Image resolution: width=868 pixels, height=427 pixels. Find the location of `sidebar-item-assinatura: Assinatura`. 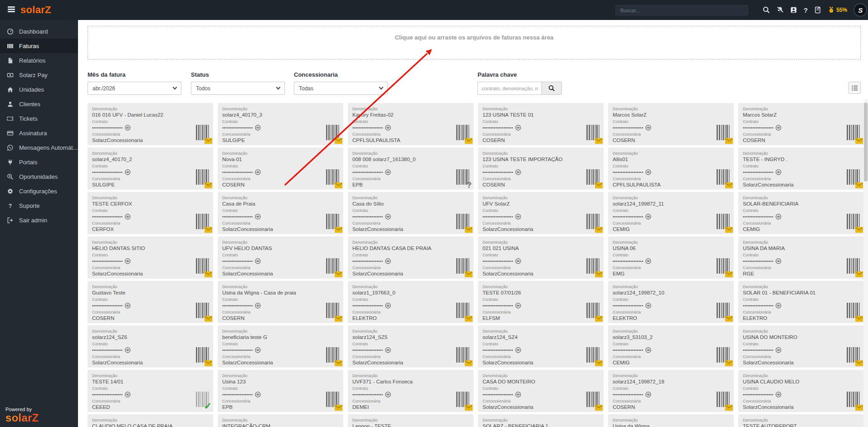

sidebar-item-assinatura: Assinatura is located at coordinates (39, 133).